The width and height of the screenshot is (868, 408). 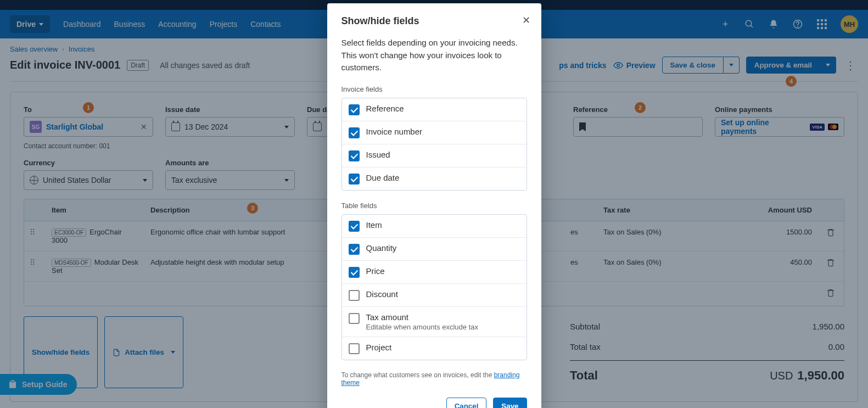 I want to click on checkbox-price: Price, so click(x=434, y=272).